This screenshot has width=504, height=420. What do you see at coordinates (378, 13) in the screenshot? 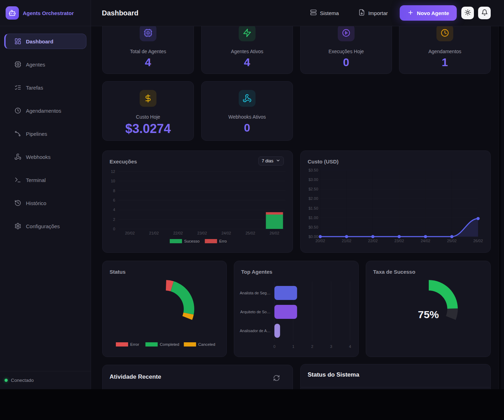
I see `import-label: Importar` at bounding box center [378, 13].